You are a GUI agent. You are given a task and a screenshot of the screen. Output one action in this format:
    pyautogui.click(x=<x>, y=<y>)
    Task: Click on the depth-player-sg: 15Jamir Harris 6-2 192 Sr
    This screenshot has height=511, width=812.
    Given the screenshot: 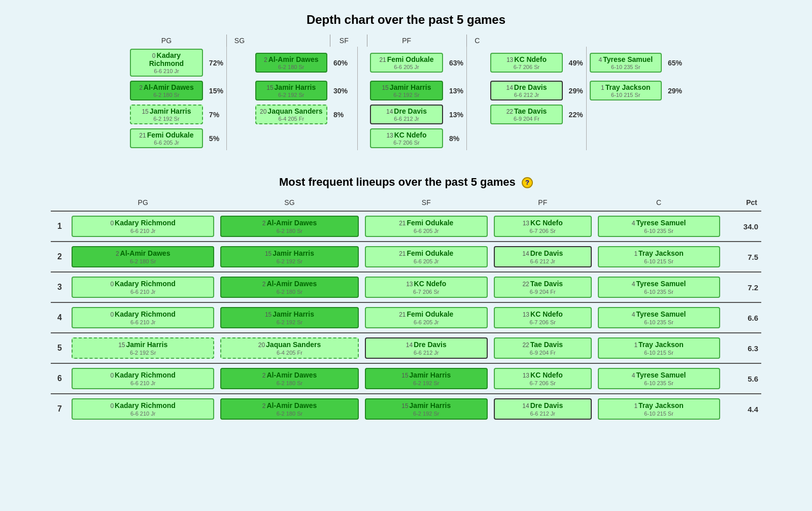 What is the action you would take?
    pyautogui.click(x=291, y=90)
    